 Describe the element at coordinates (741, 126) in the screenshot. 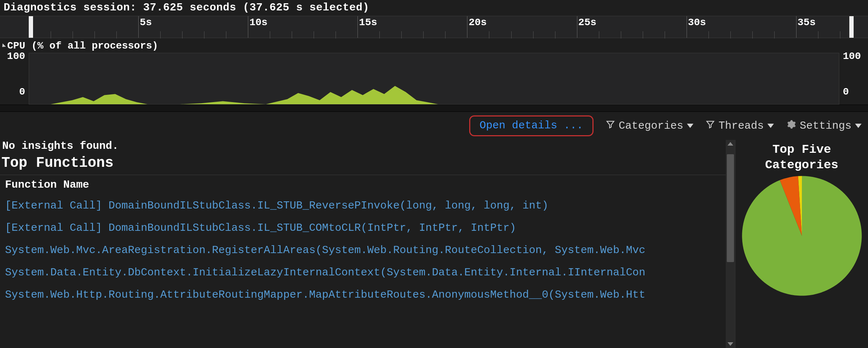

I see `threads-label: Threads` at that location.